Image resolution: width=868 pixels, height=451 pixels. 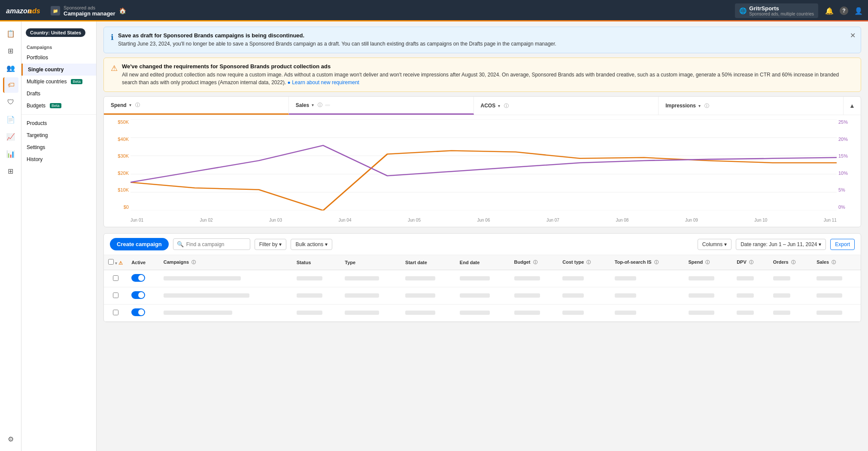 What do you see at coordinates (118, 105) in the screenshot?
I see `spend-label: Spend` at bounding box center [118, 105].